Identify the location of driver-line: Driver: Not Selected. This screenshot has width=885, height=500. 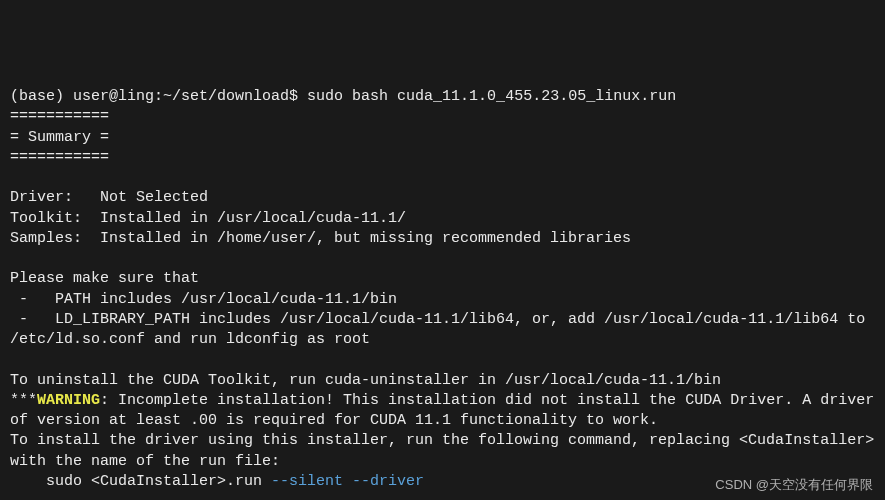
(109, 198).